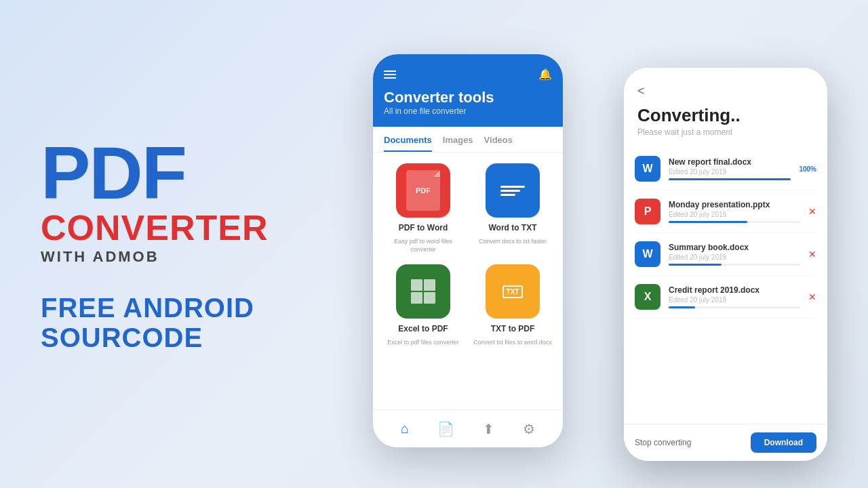 The height and width of the screenshot is (488, 868). Describe the element at coordinates (468, 140) in the screenshot. I see `phone1-tabs: Documents Images Videos` at that location.